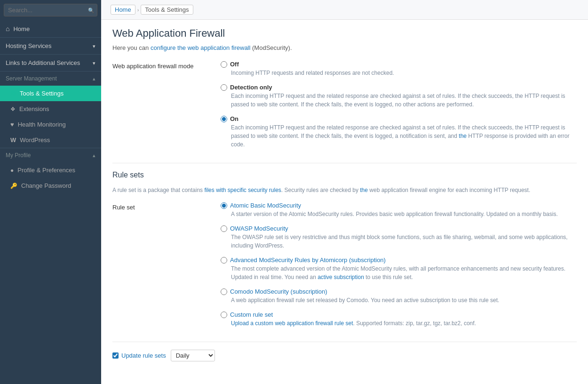 The height and width of the screenshot is (384, 588). I want to click on comodo-name: Comodo ModSecurity (subscription), so click(278, 292).